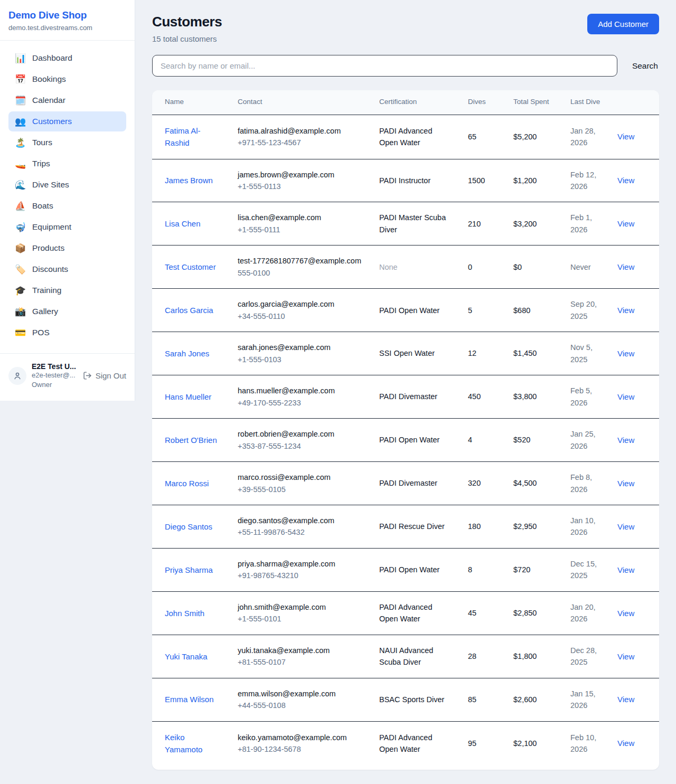 The image size is (676, 784). I want to click on sidebar-item-bookings: 📅Bookings, so click(68, 79).